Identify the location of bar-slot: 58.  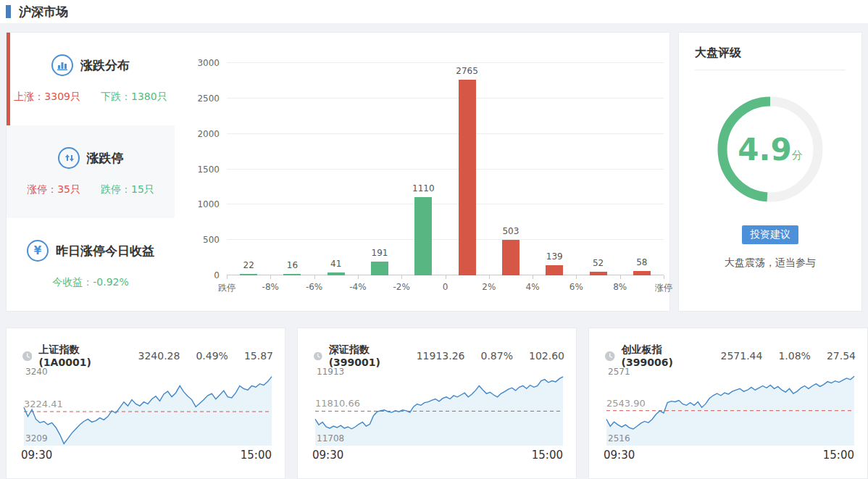
(642, 170).